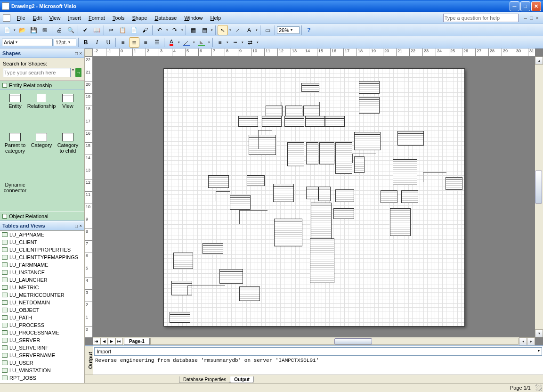  I want to click on table-item: LU_INSTANCE, so click(42, 272).